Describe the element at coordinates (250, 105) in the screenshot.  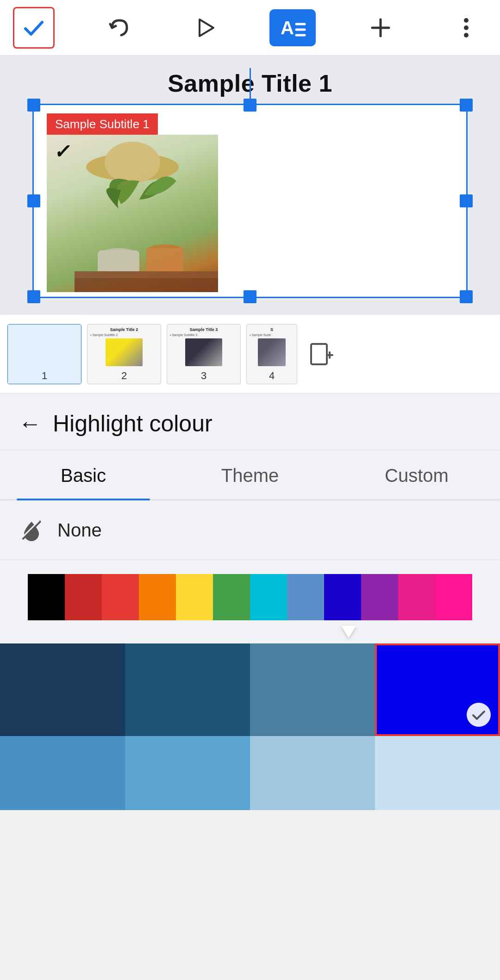
I see `resize-handle-tc` at that location.